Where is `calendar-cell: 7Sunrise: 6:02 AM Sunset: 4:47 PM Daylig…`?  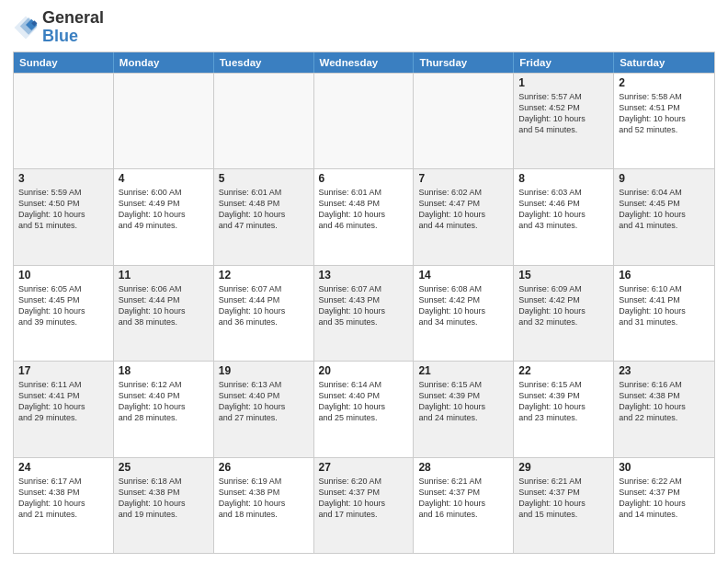 calendar-cell: 7Sunrise: 6:02 AM Sunset: 4:47 PM Daylig… is located at coordinates (463, 217).